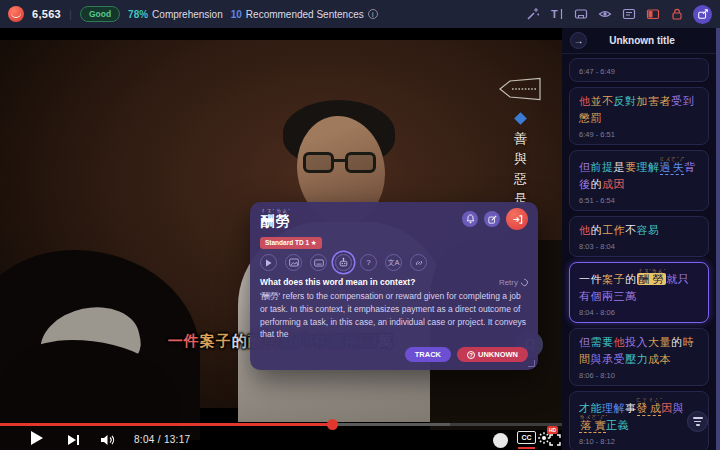 This screenshot has height=450, width=720. I want to click on word-segment: 投入, so click(636, 342).